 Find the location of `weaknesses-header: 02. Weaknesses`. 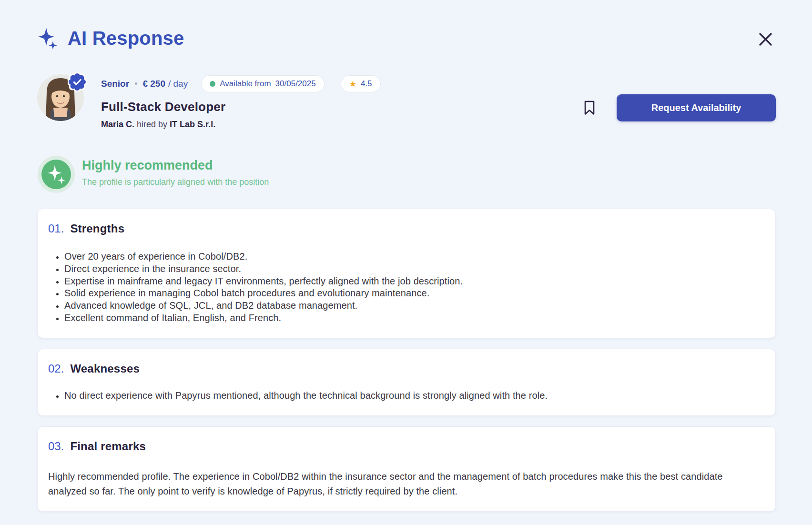

weaknesses-header: 02. Weaknesses is located at coordinates (406, 369).